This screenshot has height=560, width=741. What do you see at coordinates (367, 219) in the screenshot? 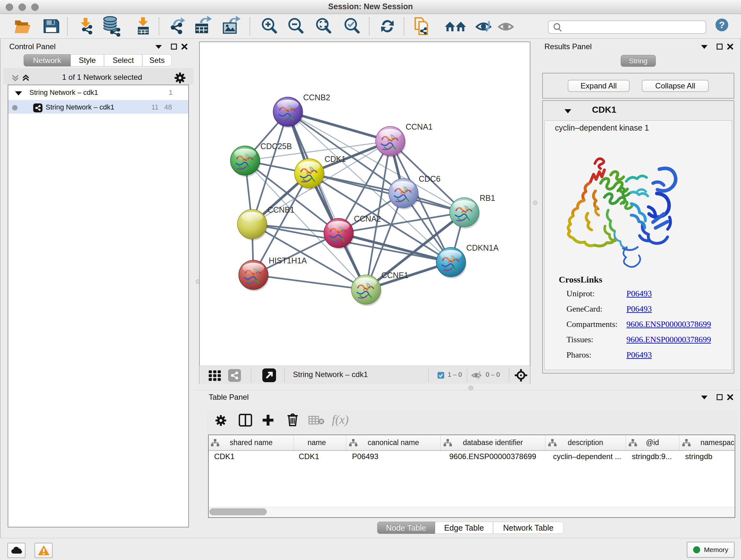
I see `svg-text: CCNA2` at bounding box center [367, 219].